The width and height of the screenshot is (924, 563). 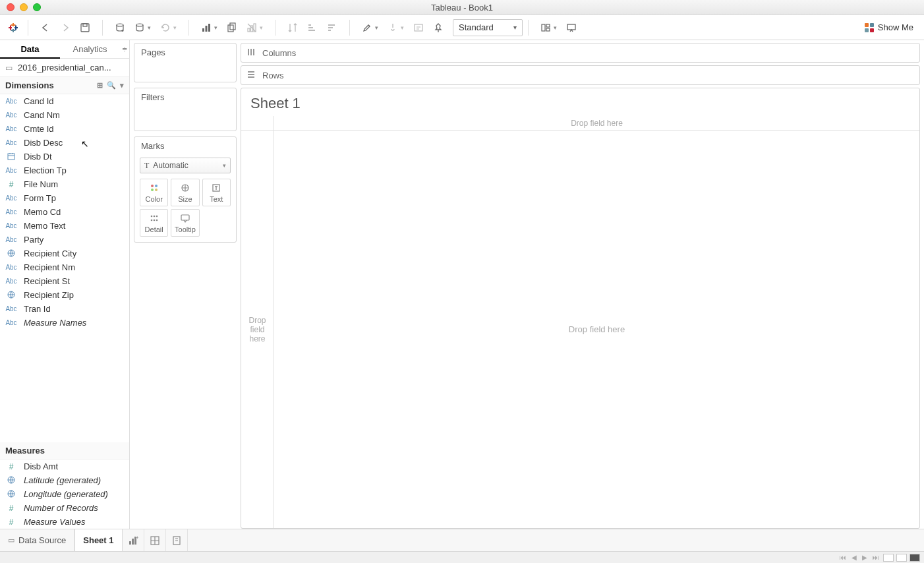 I want to click on columns-shelf: Columns, so click(x=580, y=53).